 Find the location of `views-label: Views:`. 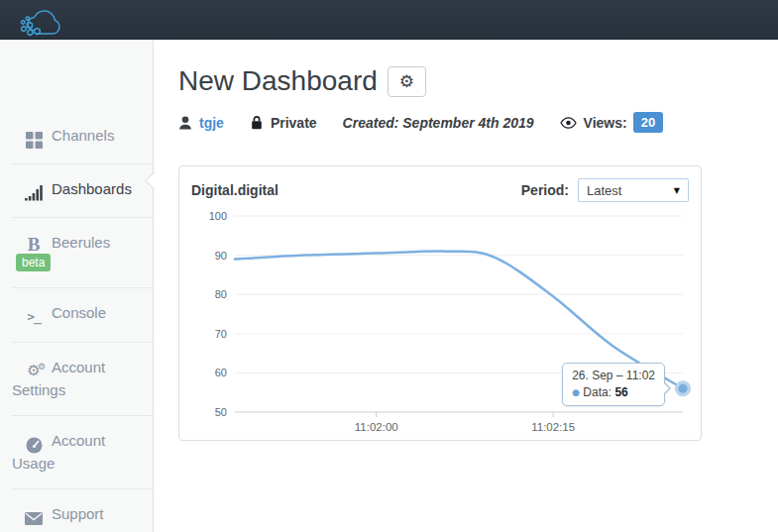

views-label: Views: is located at coordinates (606, 123).